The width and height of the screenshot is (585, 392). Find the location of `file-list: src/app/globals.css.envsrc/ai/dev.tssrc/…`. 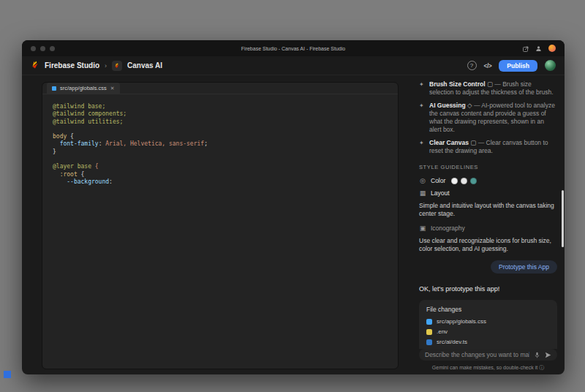

file-list: src/app/globals.css.envsrc/ai/dev.tssrc/… is located at coordinates (488, 333).